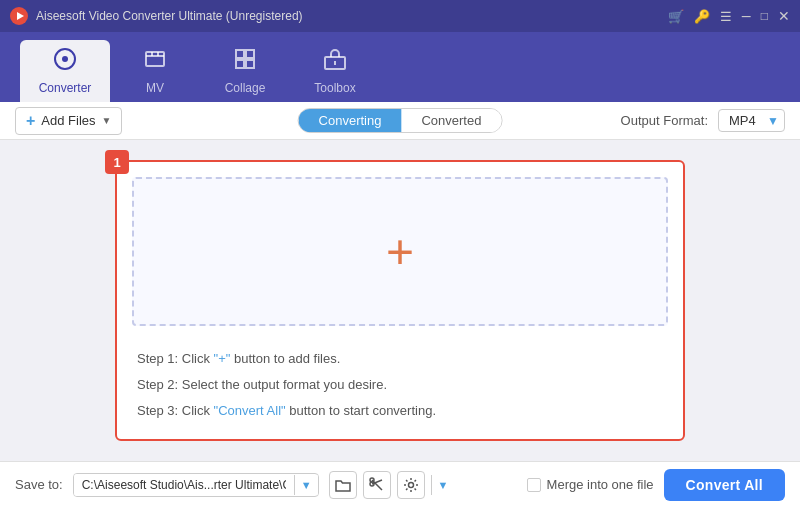 Image resolution: width=800 pixels, height=507 pixels. Describe the element at coordinates (30, 121) in the screenshot. I see `add-icon: +` at that location.